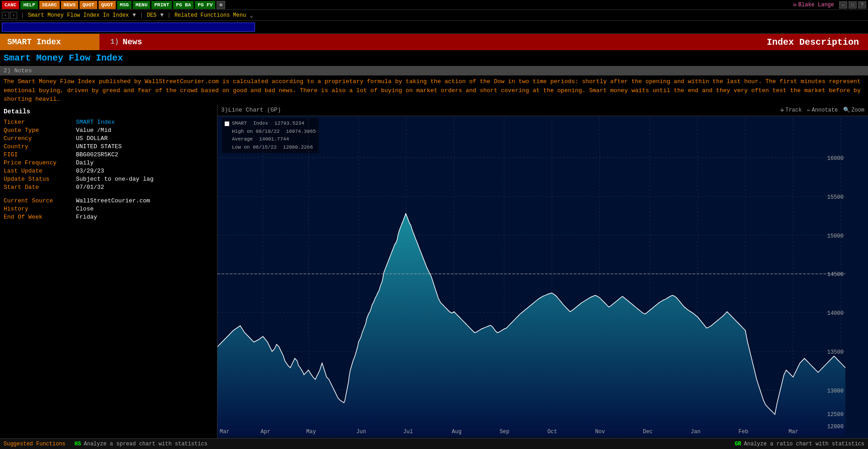 The width and height of the screenshot is (868, 449). What do you see at coordinates (205, 5) in the screenshot?
I see `pgfv-button: PG FV` at bounding box center [205, 5].